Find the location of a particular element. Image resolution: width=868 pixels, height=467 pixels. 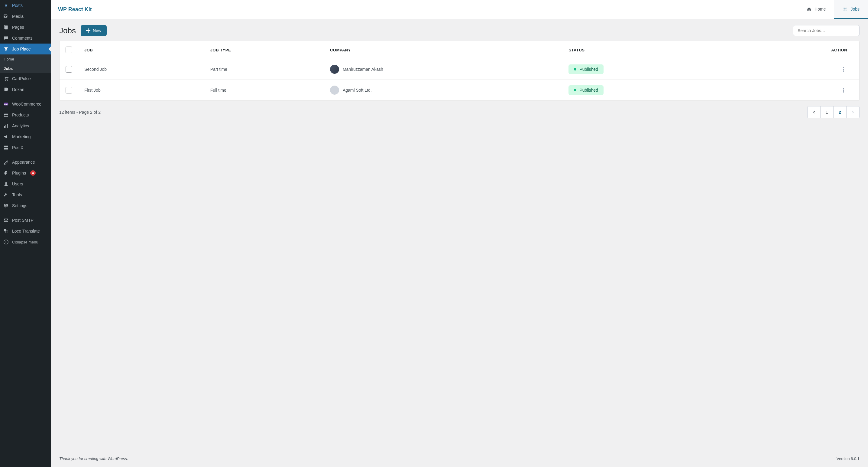

sidebar-item-marketing: Marketing is located at coordinates (26, 137).